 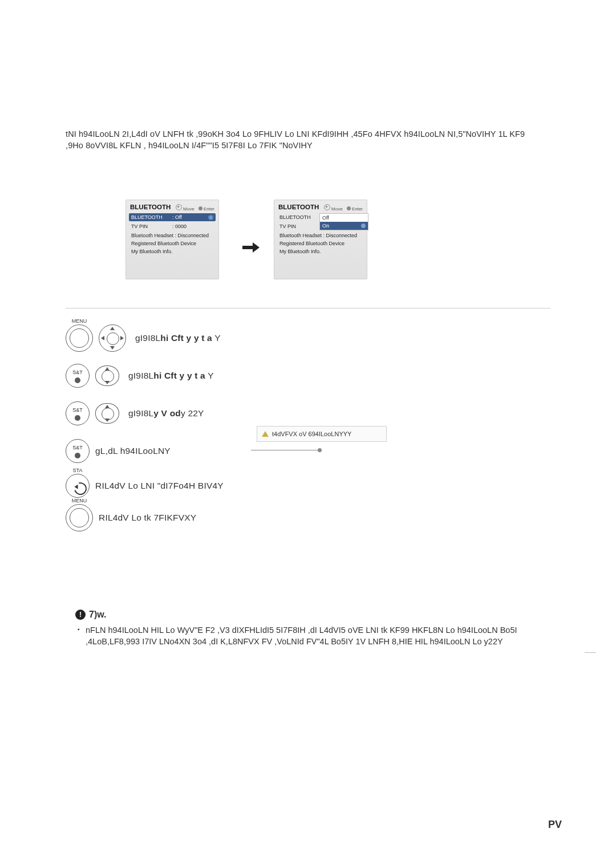 What do you see at coordinates (145, 486) in the screenshot?
I see `step-5: STA RIL4dV Lo LNI "dI7Fo4H BIV4Y` at bounding box center [145, 486].